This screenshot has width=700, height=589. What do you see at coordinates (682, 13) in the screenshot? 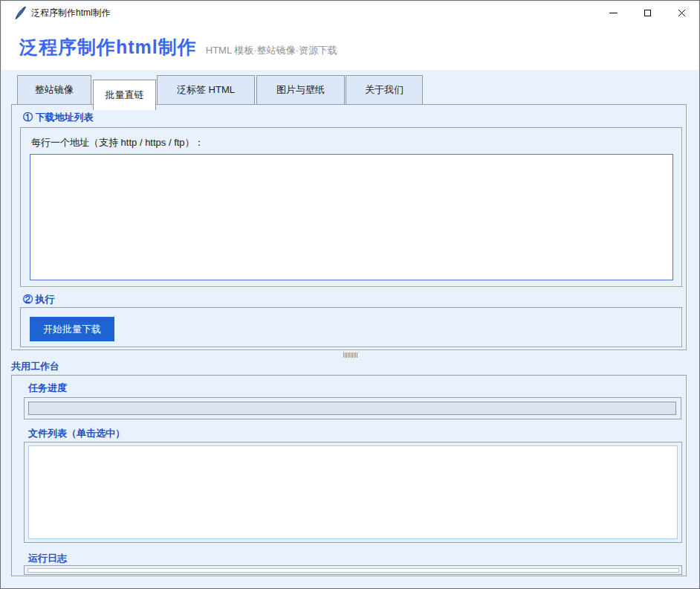
I see `close-icon` at bounding box center [682, 13].